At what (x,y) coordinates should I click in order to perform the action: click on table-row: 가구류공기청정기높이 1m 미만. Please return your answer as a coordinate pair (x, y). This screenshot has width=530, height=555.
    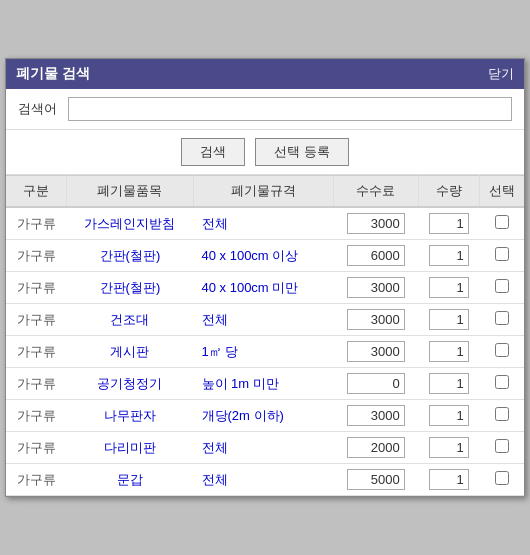
    Looking at the image, I should click on (265, 384).